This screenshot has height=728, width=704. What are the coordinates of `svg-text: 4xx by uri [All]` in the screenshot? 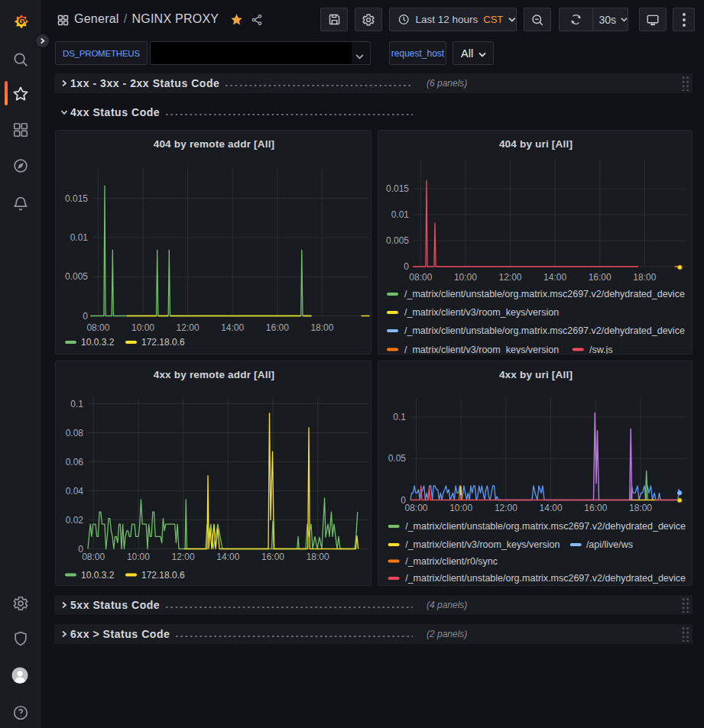 It's located at (536, 374).